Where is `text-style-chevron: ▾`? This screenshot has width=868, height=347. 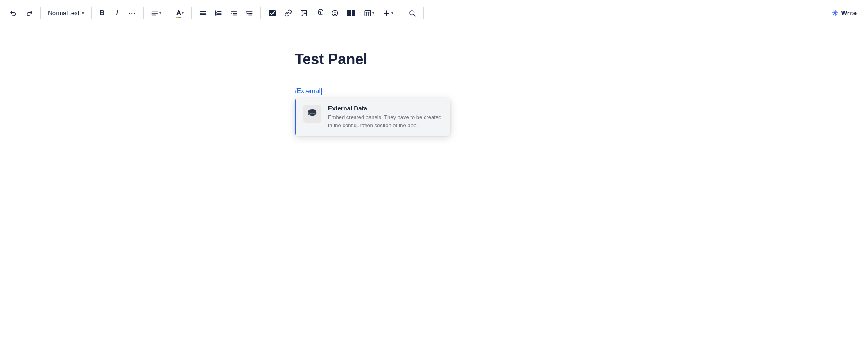
text-style-chevron: ▾ is located at coordinates (83, 13).